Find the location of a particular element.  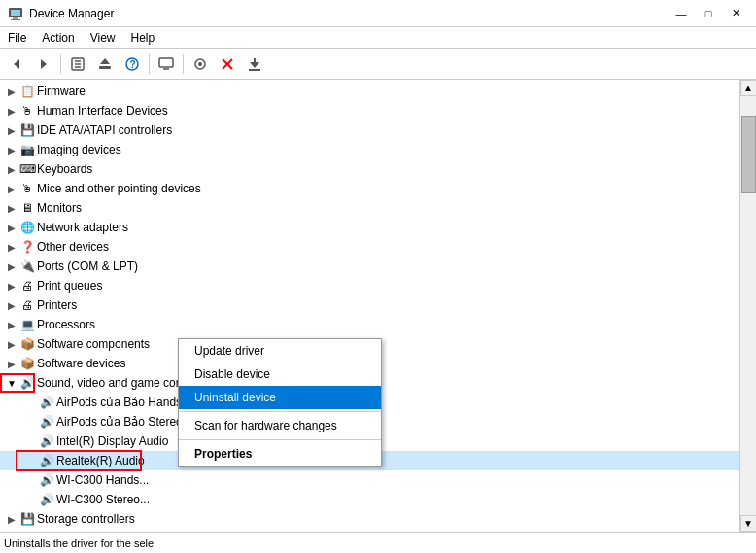

realtek-label: Realtek(R) Audio is located at coordinates (101, 461).